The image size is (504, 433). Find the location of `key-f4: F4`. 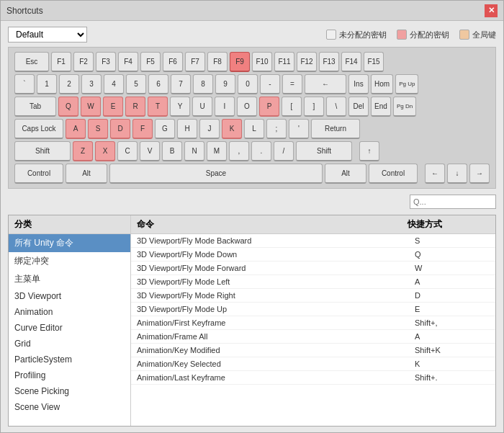

key-f4: F4 is located at coordinates (128, 62).